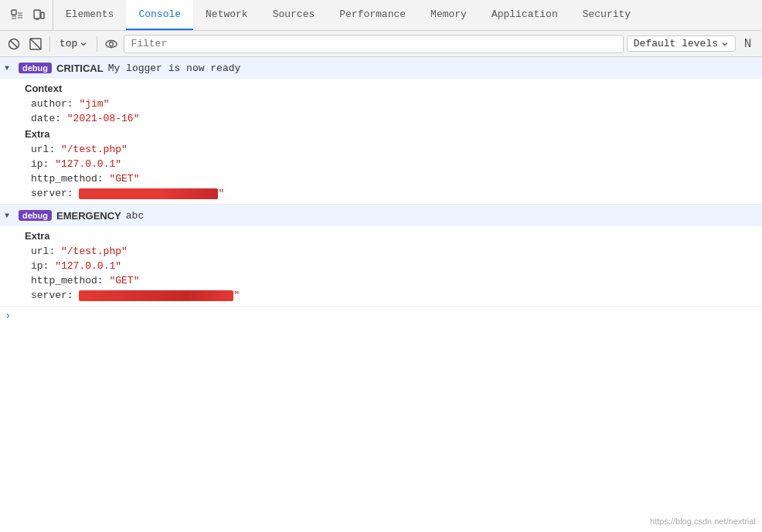  What do you see at coordinates (36, 215) in the screenshot?
I see `debug-badge-2: debug` at bounding box center [36, 215].